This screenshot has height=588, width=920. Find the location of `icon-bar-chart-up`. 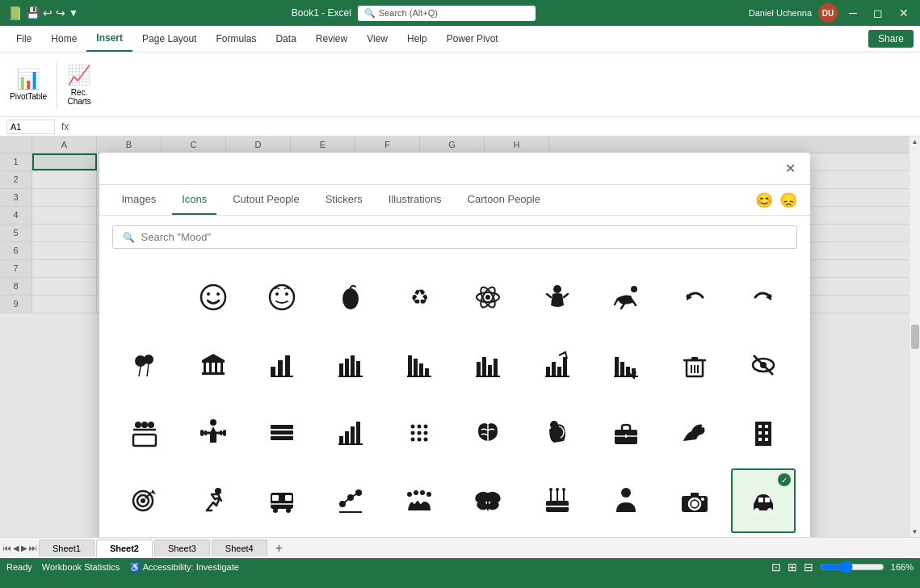

icon-bar-chart-up is located at coordinates (557, 365).